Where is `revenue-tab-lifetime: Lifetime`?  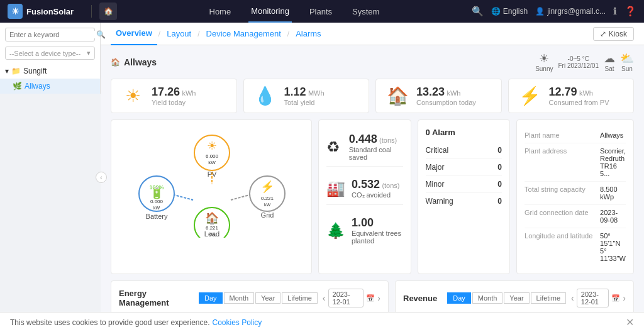 revenue-tab-lifetime: Lifetime is located at coordinates (548, 298).